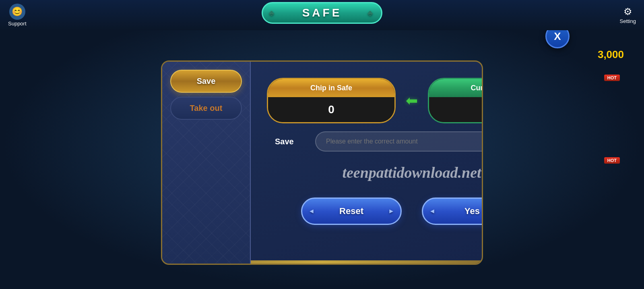 The image size is (644, 289). Describe the element at coordinates (17, 15) in the screenshot. I see `support-button: 😊 Support` at that location.